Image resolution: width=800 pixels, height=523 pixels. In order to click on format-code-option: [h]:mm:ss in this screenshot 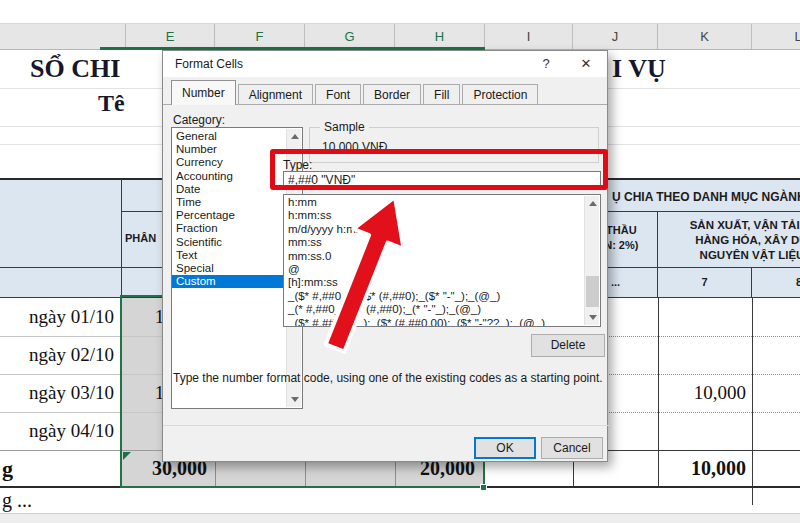, I will do `click(434, 282)`.